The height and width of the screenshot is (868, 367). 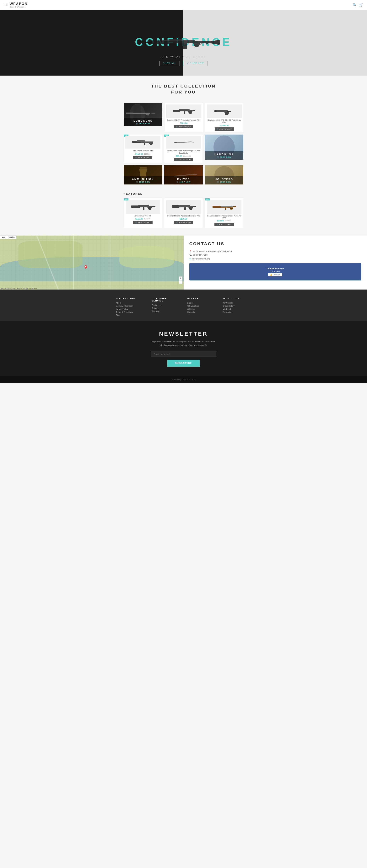 I want to click on featured-image-f3, so click(x=224, y=207).